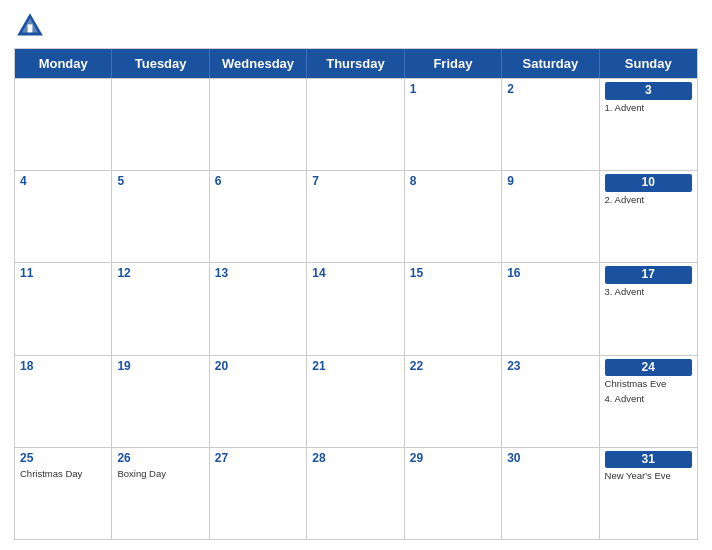 This screenshot has width=712, height=550. I want to click on day-cell: 29, so click(454, 494).